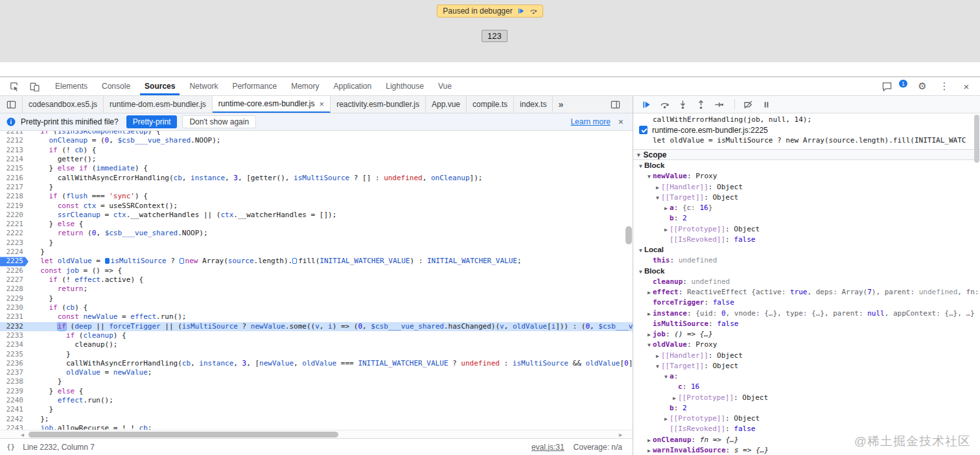  What do you see at coordinates (64, 104) in the screenshot?
I see `file-tab-codesandbox-es5-js: codesandbox.es5.js` at bounding box center [64, 104].